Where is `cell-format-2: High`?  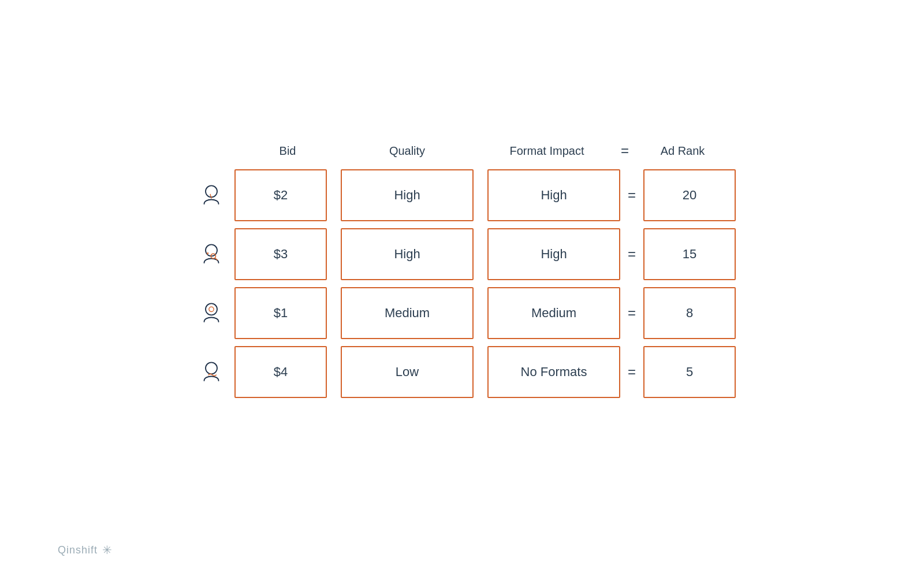 cell-format-2: High is located at coordinates (554, 254).